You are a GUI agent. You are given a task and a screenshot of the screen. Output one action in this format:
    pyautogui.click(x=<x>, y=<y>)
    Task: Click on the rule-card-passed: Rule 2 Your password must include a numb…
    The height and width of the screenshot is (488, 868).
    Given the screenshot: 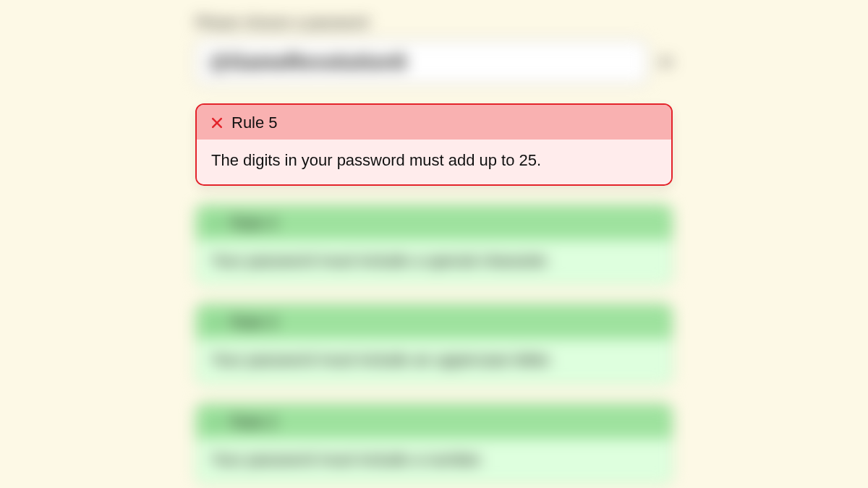 What is the action you would take?
    pyautogui.click(x=434, y=444)
    